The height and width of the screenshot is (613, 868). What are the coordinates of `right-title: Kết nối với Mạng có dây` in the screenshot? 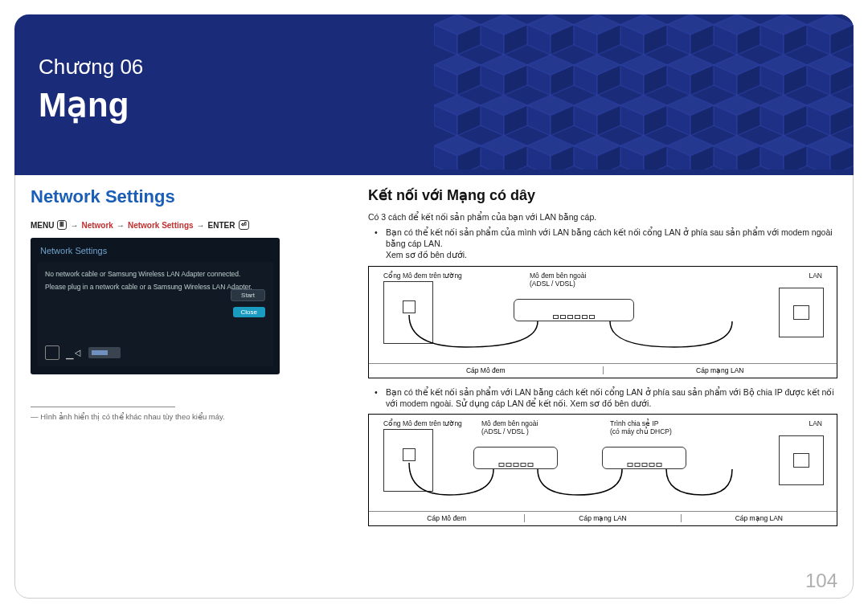 It's located at (603, 195).